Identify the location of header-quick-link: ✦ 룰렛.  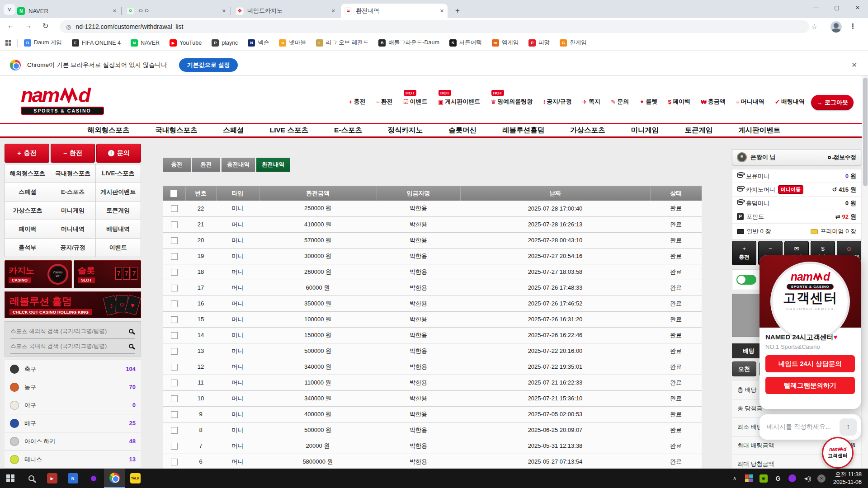
(649, 102).